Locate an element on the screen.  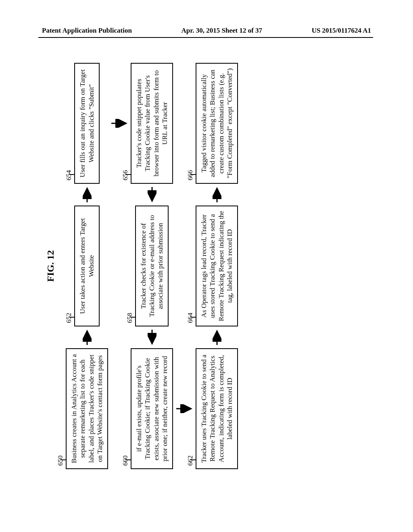
ref-658: 658 is located at coordinates (130, 321).